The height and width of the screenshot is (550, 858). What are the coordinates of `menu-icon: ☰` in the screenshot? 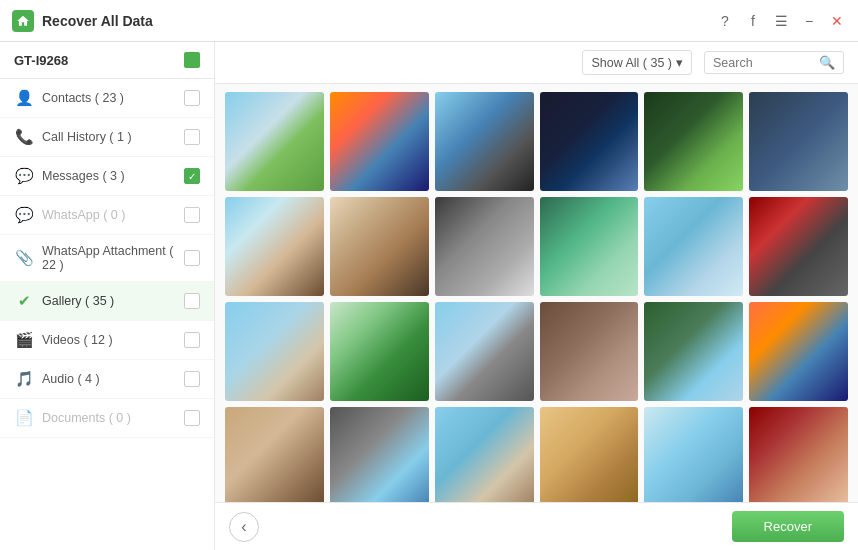 It's located at (781, 21).